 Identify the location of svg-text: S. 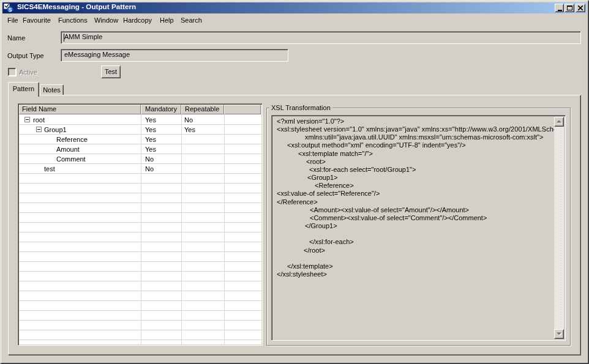
(10, 10).